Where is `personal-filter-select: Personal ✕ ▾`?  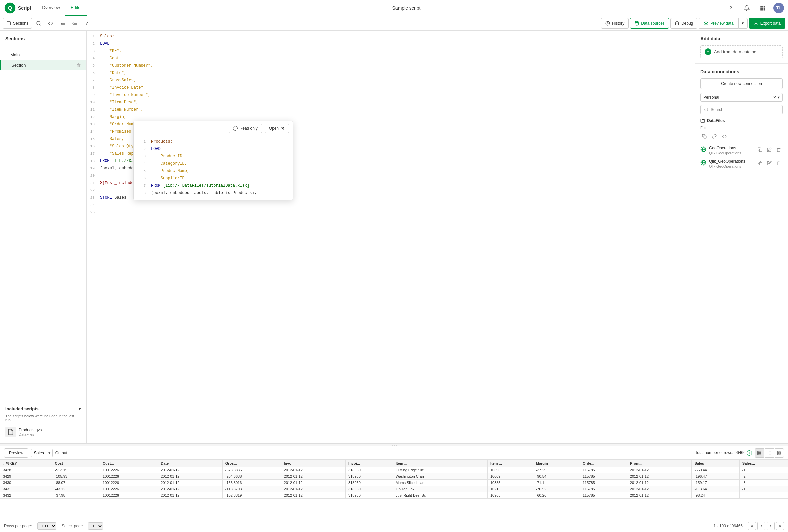 personal-filter-select: Personal ✕ ▾ is located at coordinates (741, 97).